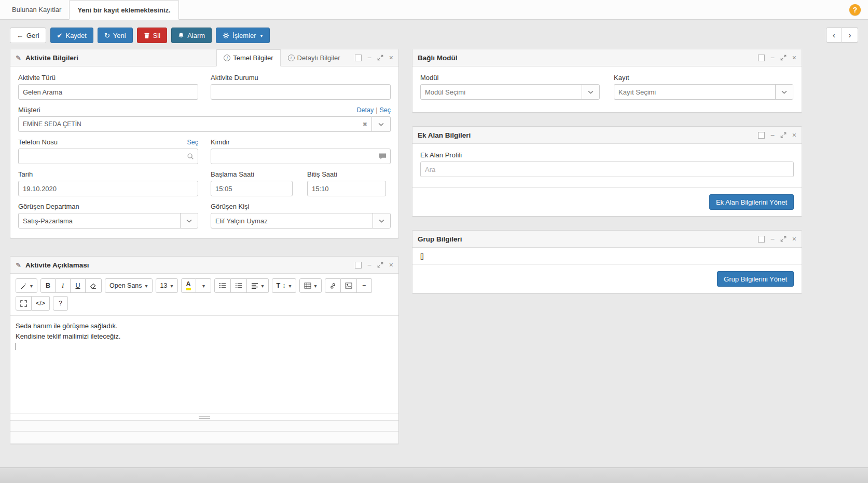 The image size is (868, 483). Describe the element at coordinates (510, 92) in the screenshot. I see `module-select: Modül Seçimi` at that location.